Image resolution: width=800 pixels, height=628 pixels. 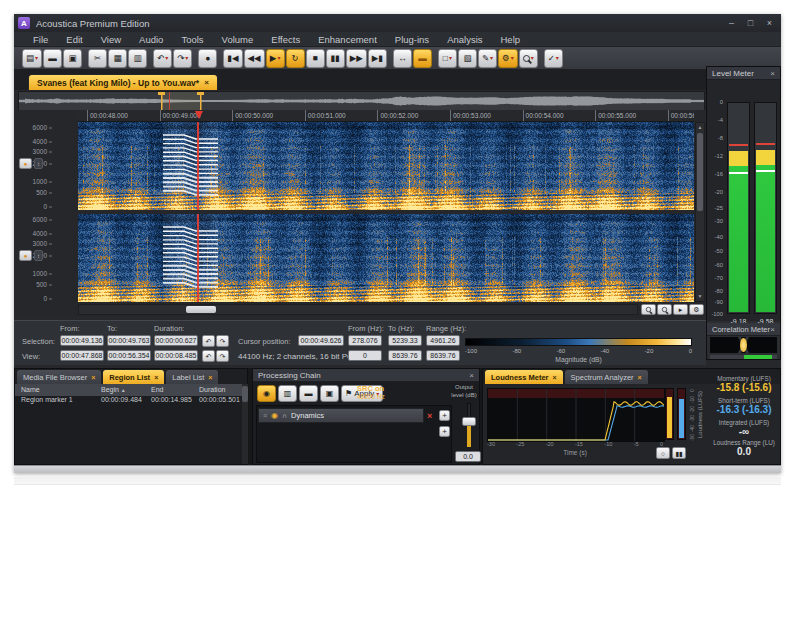 I want to click on loudness-pause-button: ▮▮, so click(x=679, y=453).